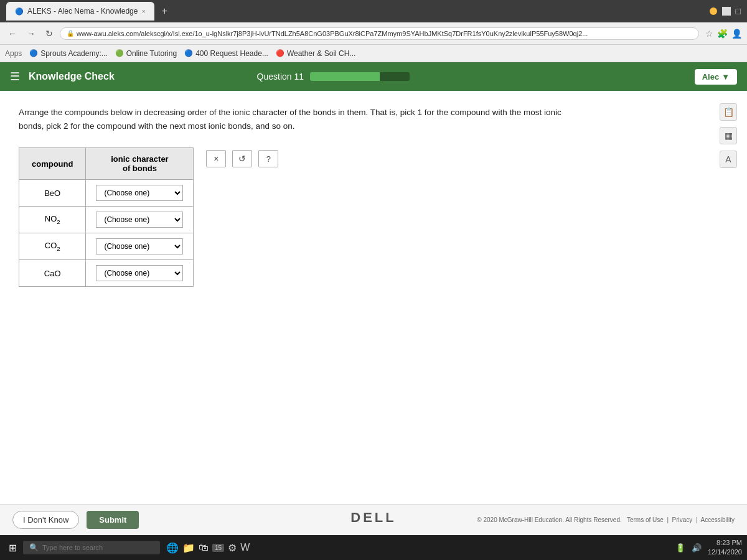  I want to click on dell-logo: DELL, so click(374, 518).